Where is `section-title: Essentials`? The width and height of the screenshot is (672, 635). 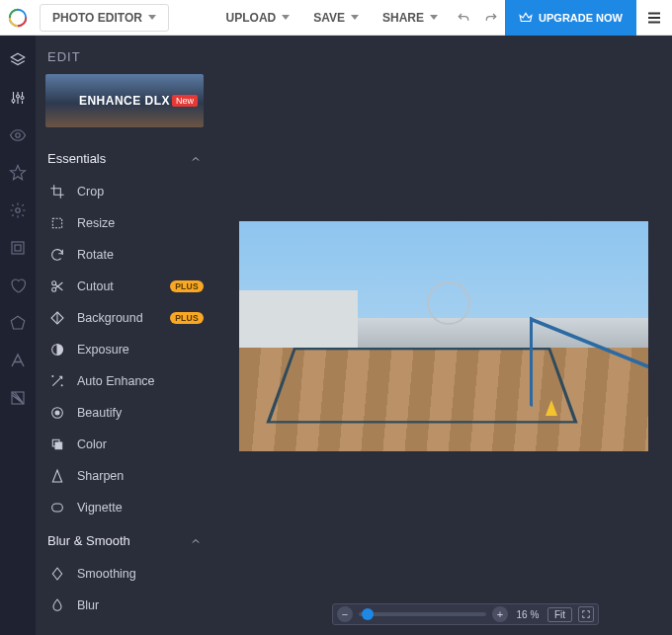
section-title: Essentials is located at coordinates (77, 158).